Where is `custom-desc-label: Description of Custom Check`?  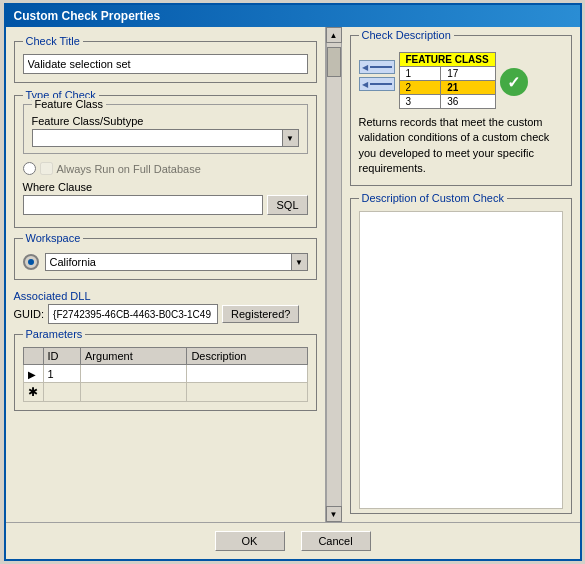
custom-desc-label: Description of Custom Check is located at coordinates (433, 198).